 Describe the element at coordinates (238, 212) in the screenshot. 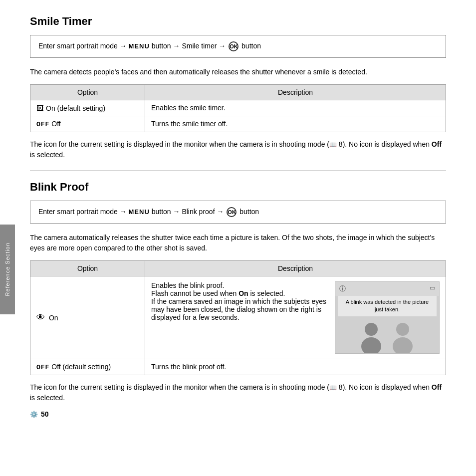

I see `blink-proof-nav-box: Enter smart portrait mode → MENU button …` at that location.